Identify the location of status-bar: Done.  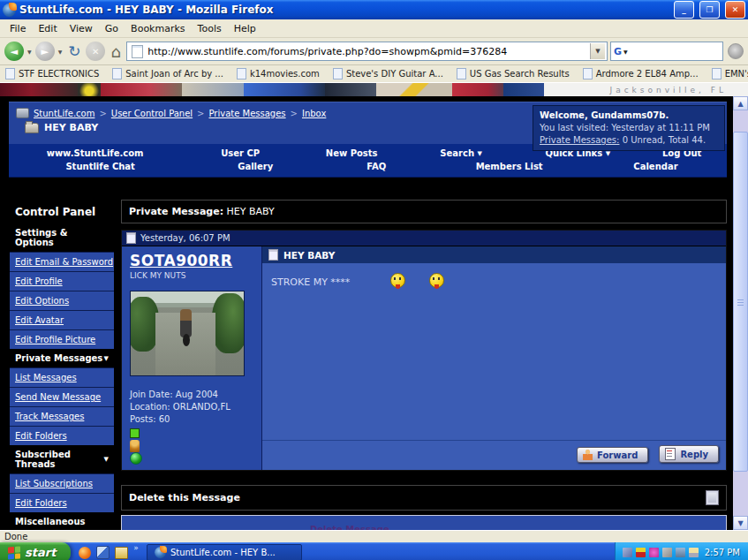
(374, 536).